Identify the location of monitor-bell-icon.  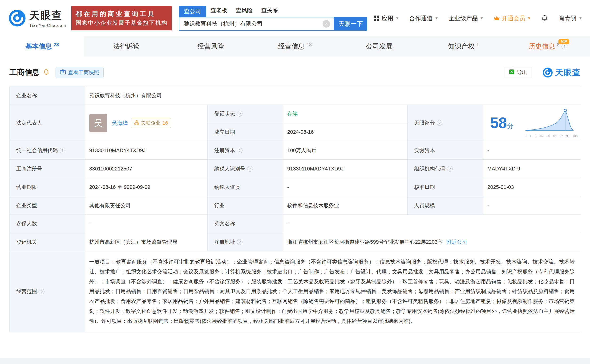
(46, 73).